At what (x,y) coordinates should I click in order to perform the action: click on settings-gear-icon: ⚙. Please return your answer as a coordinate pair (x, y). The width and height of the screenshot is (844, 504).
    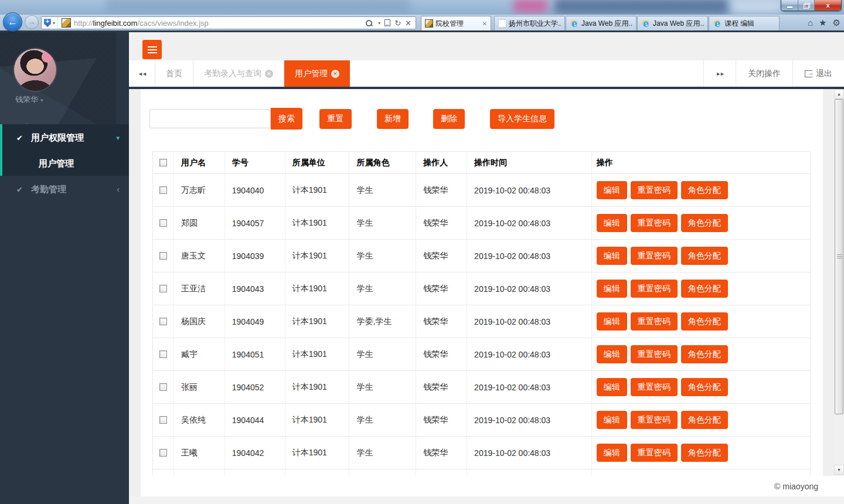
    Looking at the image, I should click on (837, 23).